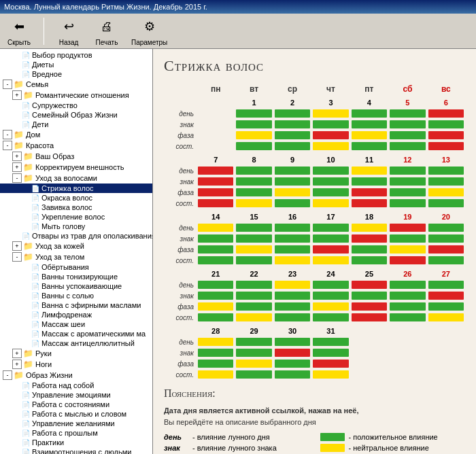 The height and width of the screenshot is (454, 476). Describe the element at coordinates (76, 296) in the screenshot. I see `sidebar-item: 📄Ванны с солью` at that location.